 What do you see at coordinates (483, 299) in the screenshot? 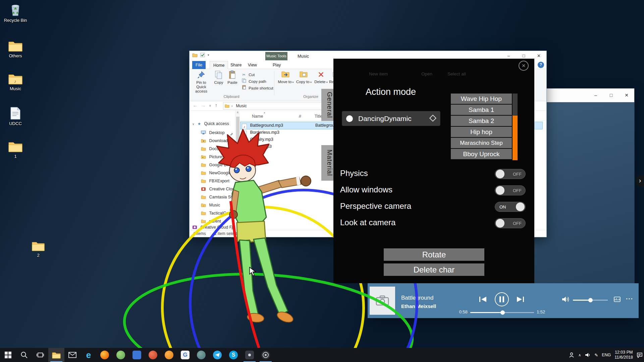
I see `previous-track-button` at bounding box center [483, 299].